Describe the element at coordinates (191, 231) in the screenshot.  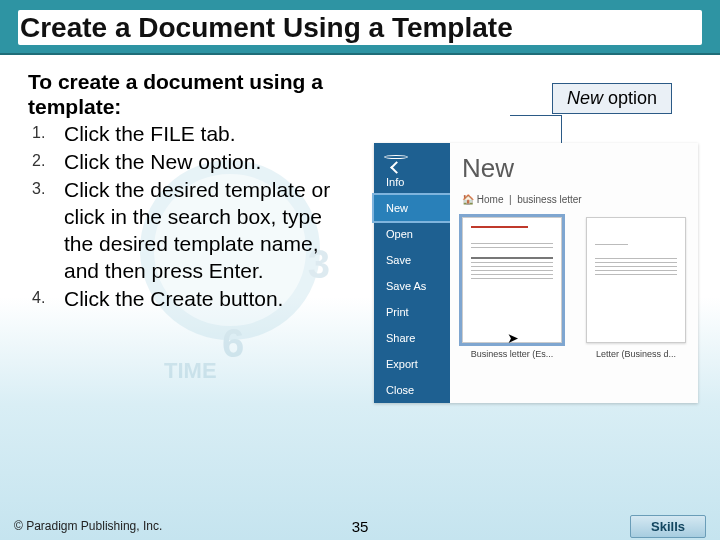
I see `step-item: Click the desired template or click in t…` at that location.